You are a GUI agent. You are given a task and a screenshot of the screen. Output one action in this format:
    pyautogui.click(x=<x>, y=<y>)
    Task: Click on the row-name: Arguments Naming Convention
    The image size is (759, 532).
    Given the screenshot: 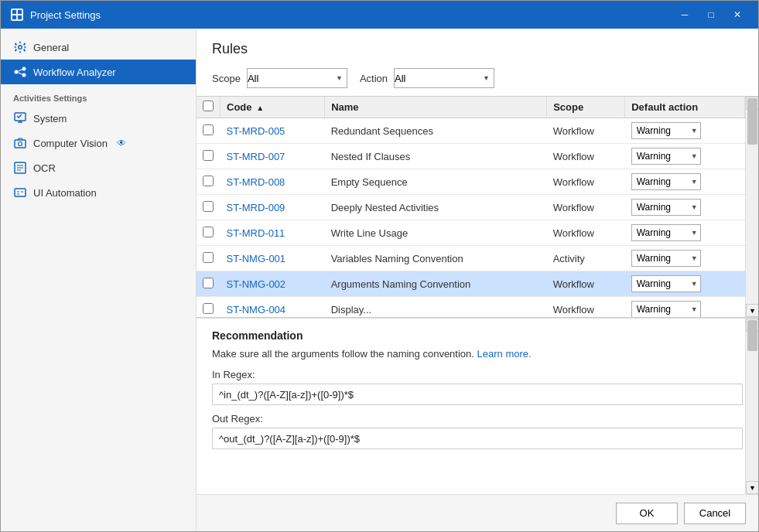 What is the action you would take?
    pyautogui.click(x=436, y=285)
    